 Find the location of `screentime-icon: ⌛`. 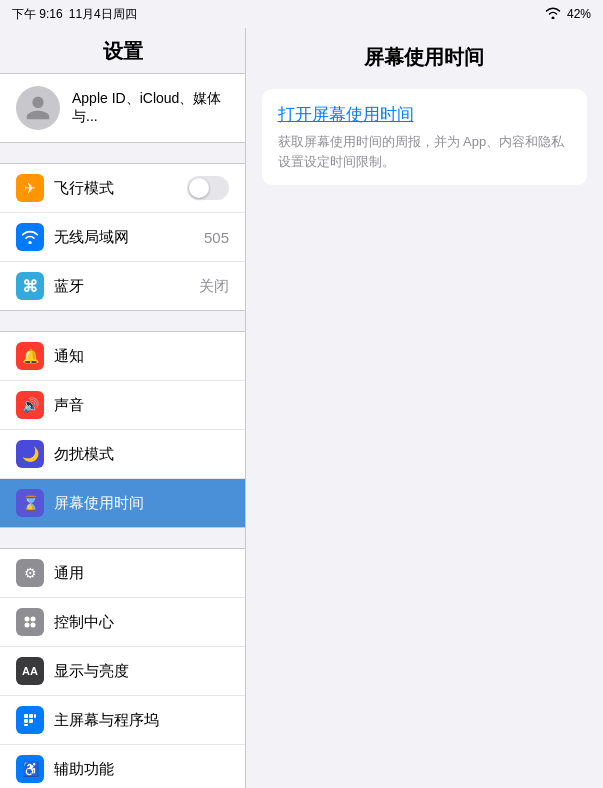

screentime-icon: ⌛ is located at coordinates (30, 503).